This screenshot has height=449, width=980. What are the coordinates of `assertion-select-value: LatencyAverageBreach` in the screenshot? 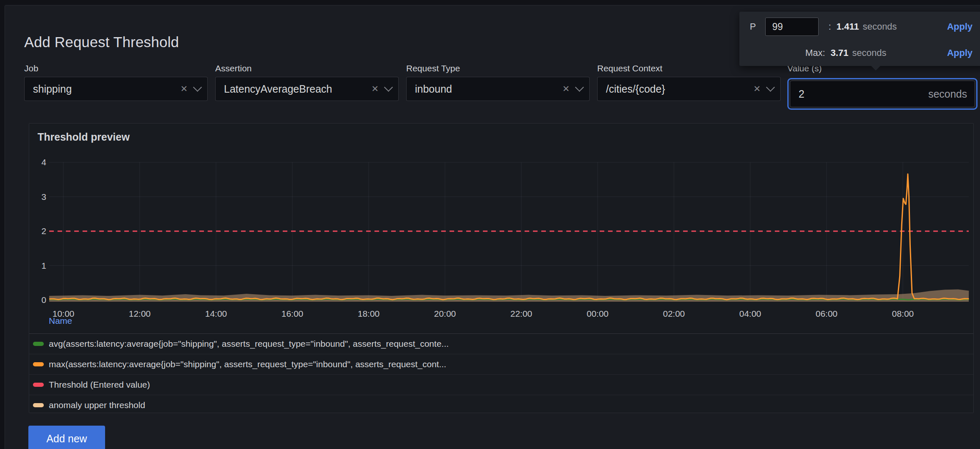 It's located at (298, 89).